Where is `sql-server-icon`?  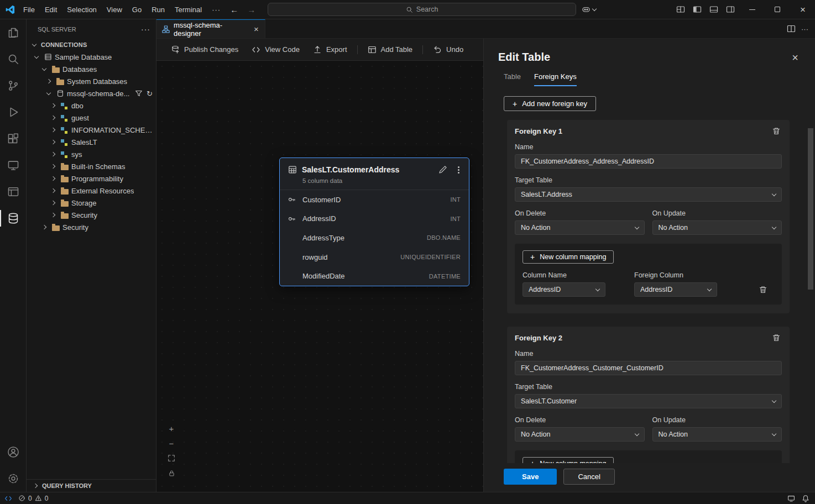
sql-server-icon is located at coordinates (13, 218).